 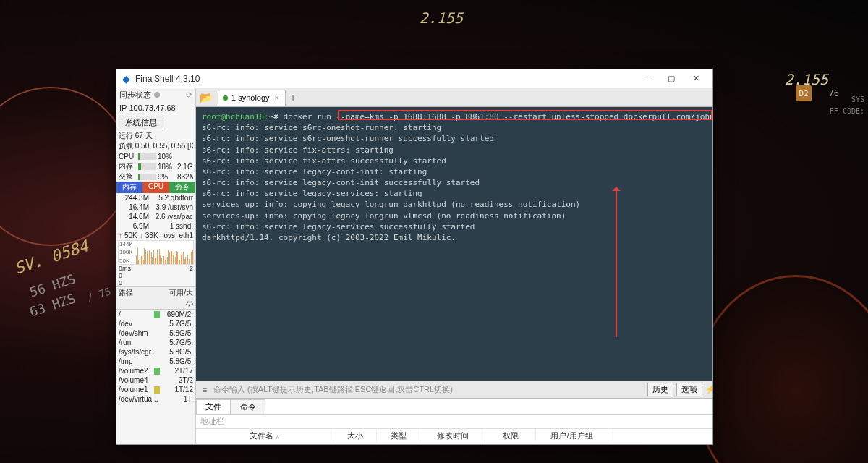 What do you see at coordinates (671, 79) in the screenshot?
I see `maximize-button: ▢` at bounding box center [671, 79].